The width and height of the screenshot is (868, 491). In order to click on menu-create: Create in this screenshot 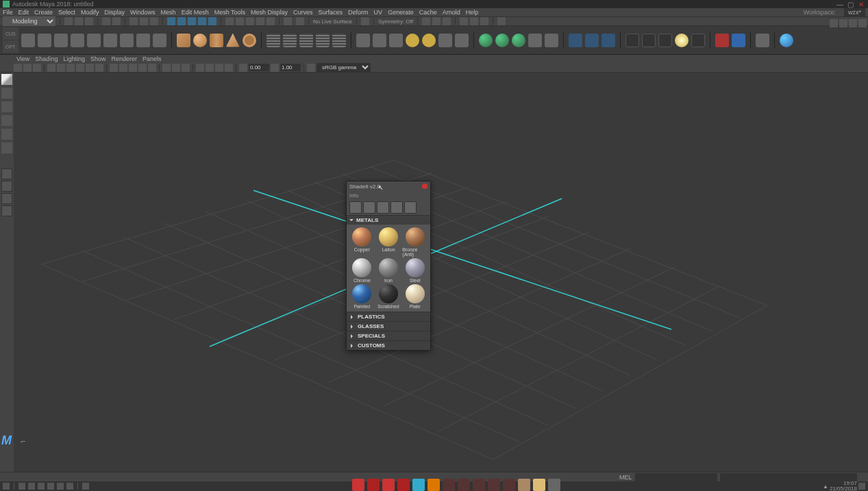, I will do `click(44, 12)`.